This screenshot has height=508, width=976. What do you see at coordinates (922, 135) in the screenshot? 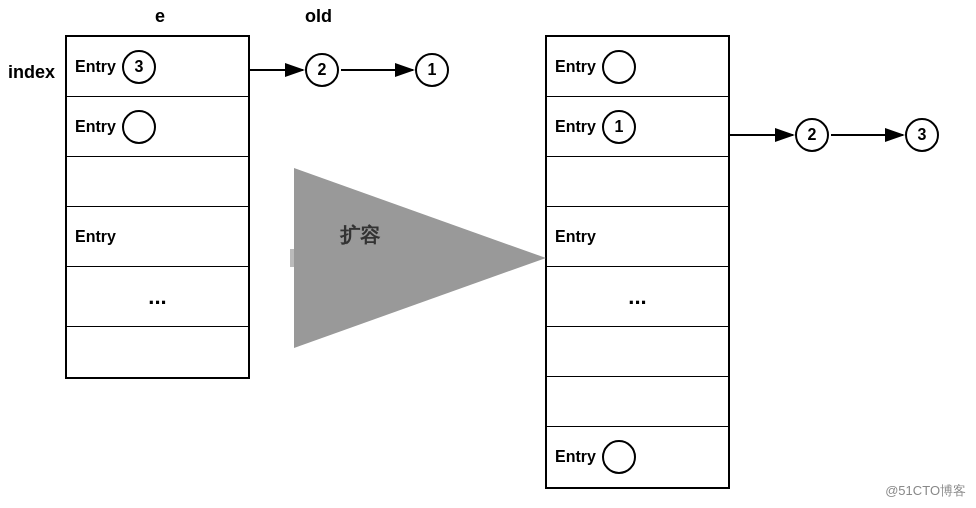
I see `floating-circle-new-3: 3` at bounding box center [922, 135].